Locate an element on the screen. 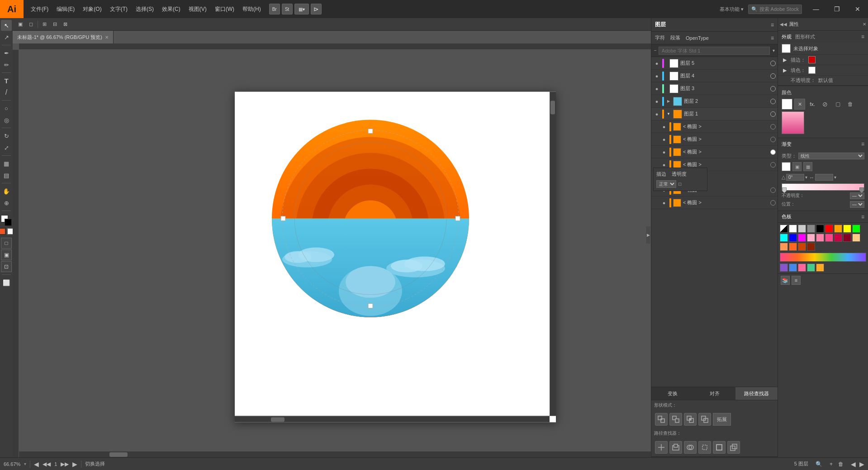 The image size is (868, 470). sublayer-3-visibility: ● is located at coordinates (664, 152).